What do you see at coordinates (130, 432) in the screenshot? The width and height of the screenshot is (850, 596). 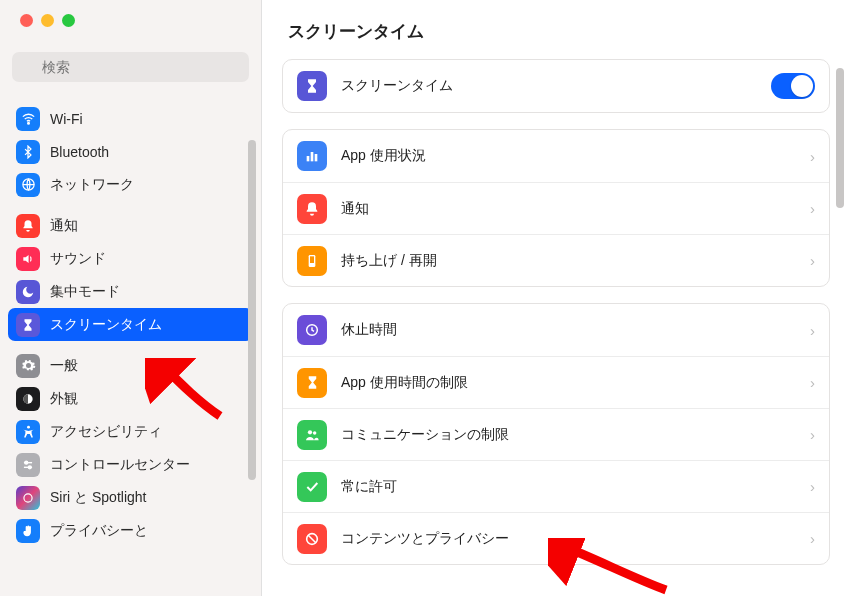 I see `sidebar-item-accessibility: アクセシビリティ` at bounding box center [130, 432].